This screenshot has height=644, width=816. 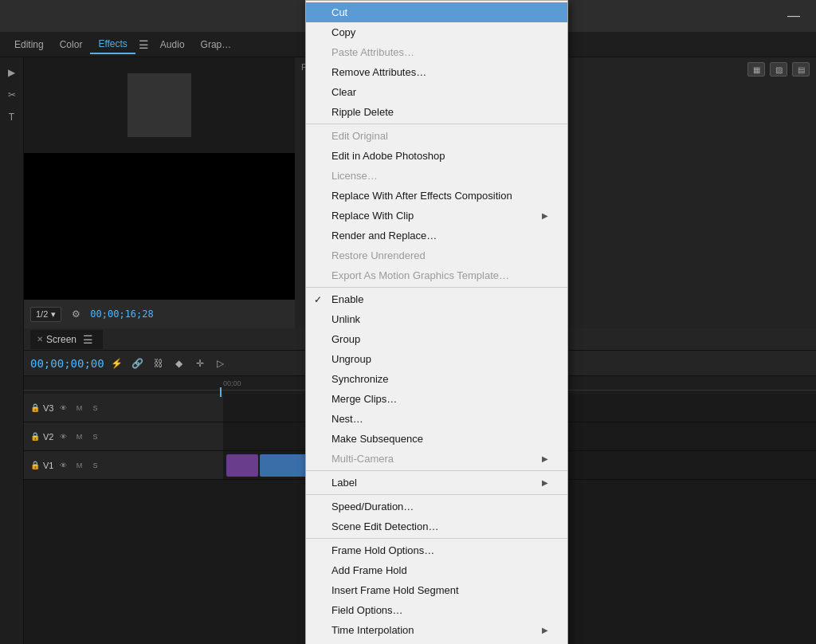 What do you see at coordinates (437, 550) in the screenshot?
I see `ctx-item-frame-hold-options-: Frame Hold Options…` at bounding box center [437, 550].